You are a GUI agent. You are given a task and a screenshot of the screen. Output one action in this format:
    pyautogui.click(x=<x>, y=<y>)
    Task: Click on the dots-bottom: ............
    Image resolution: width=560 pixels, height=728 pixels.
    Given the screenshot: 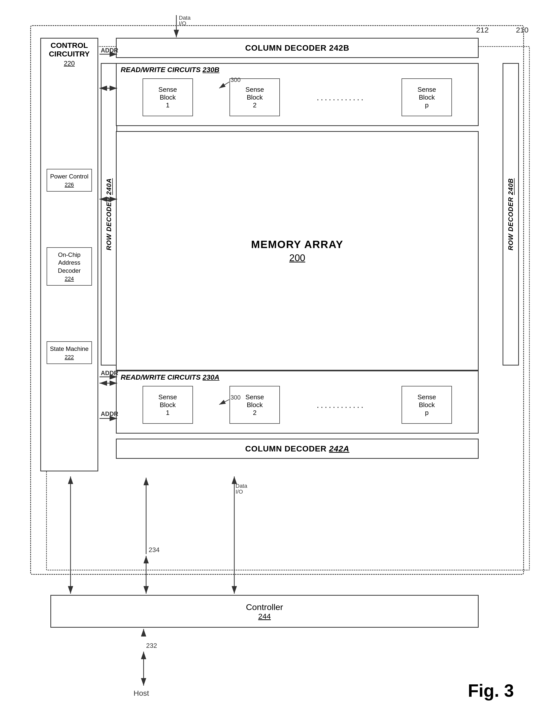 What is the action you would take?
    pyautogui.click(x=341, y=405)
    